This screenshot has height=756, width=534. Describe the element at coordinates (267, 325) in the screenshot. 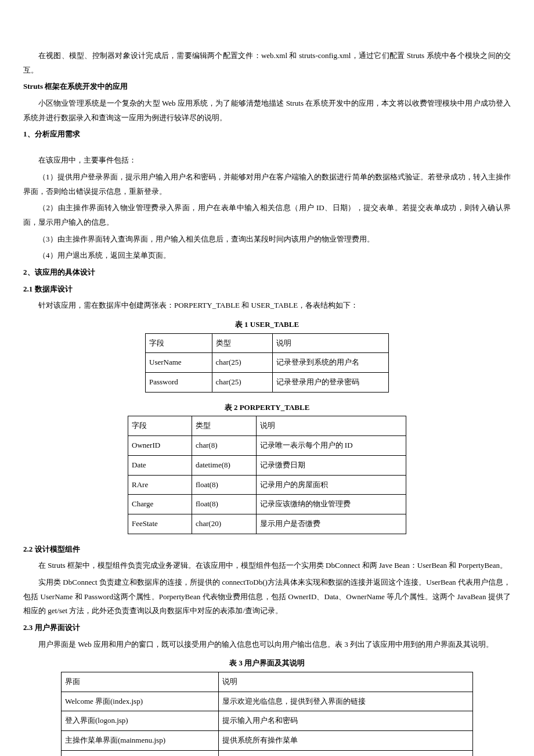

I see `table-caption-1: 表 1 USER_TABLE` at that location.